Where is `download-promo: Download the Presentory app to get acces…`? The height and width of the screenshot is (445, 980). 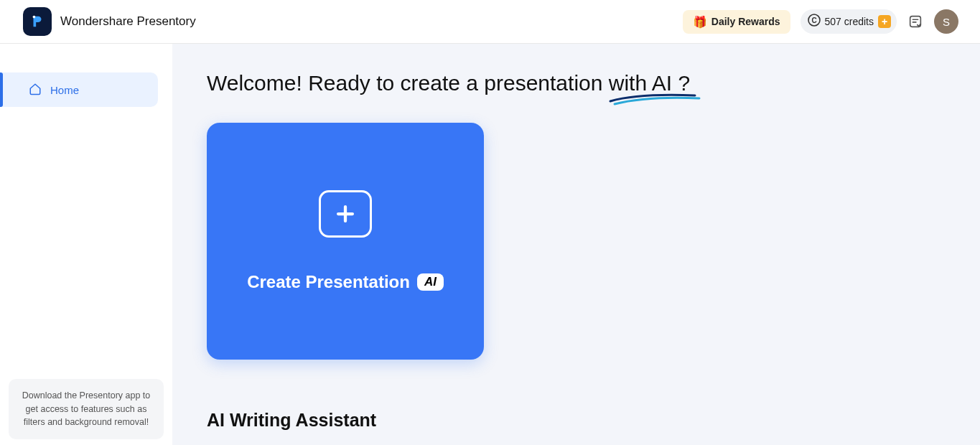 download-promo: Download the Presentory app to get acces… is located at coordinates (86, 409).